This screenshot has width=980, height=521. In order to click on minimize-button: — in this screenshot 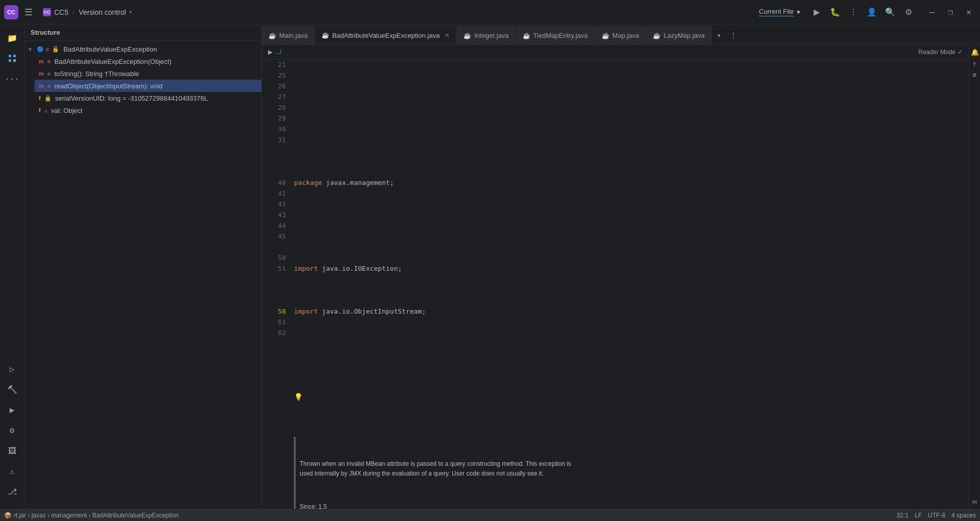, I will do `click(932, 12)`.